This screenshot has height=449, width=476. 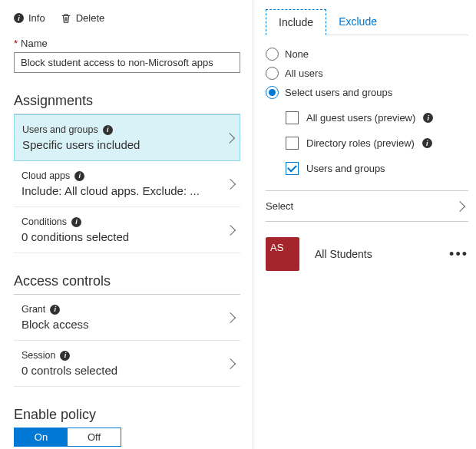 I want to click on assignments-conditions: Conditionsi 0 conditions selected, so click(x=127, y=230).